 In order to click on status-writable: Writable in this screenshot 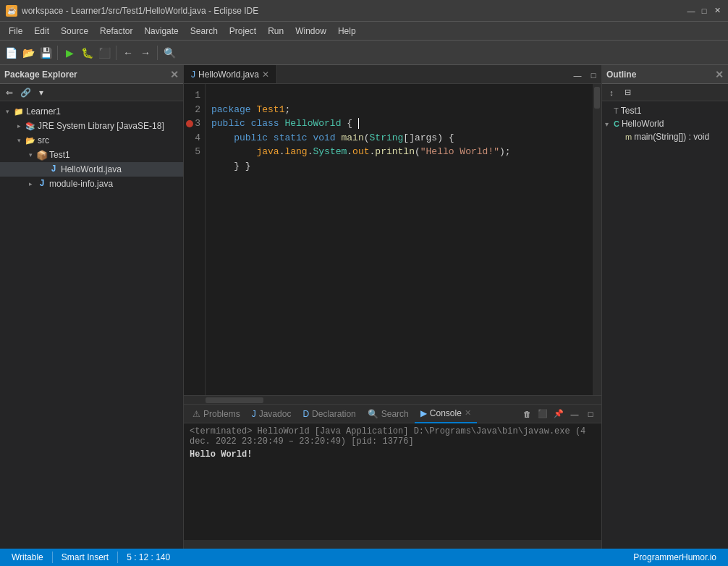, I will do `click(27, 557)`.